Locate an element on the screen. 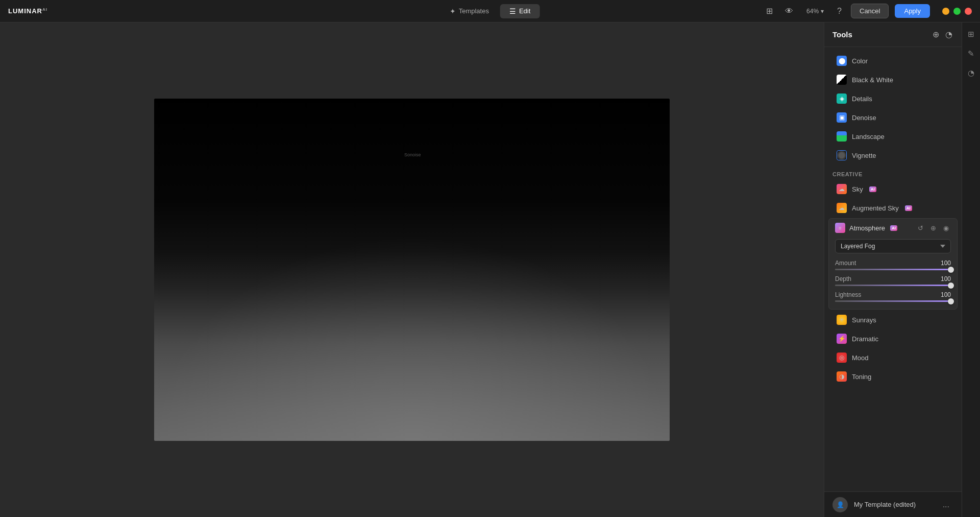 This screenshot has height=517, width=980. tool-item-landscape: Landscape is located at coordinates (893, 136).